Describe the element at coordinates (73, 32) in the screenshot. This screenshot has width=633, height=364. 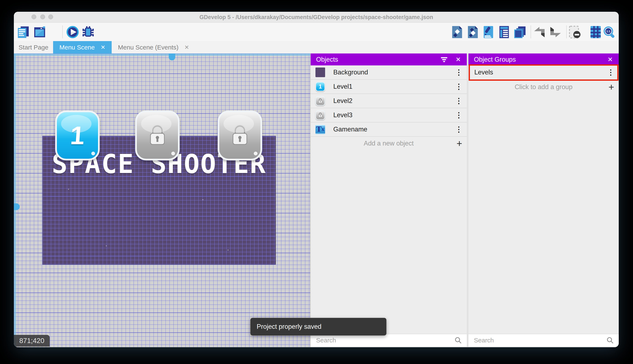
I see `play-icon` at that location.